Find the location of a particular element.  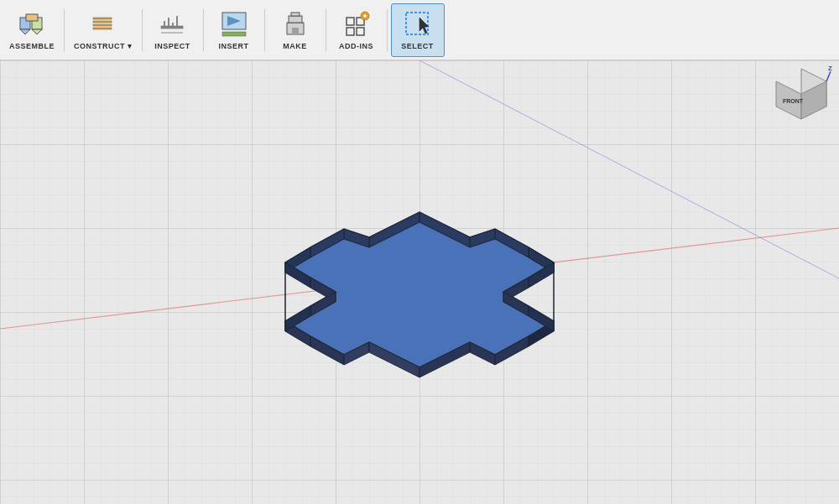

insert-icon is located at coordinates (234, 24).